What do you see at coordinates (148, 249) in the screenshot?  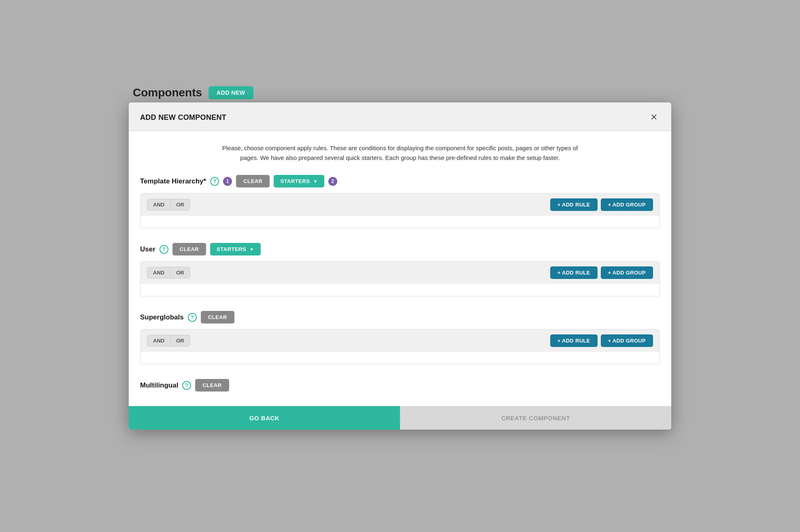 I see `user-label: User` at bounding box center [148, 249].